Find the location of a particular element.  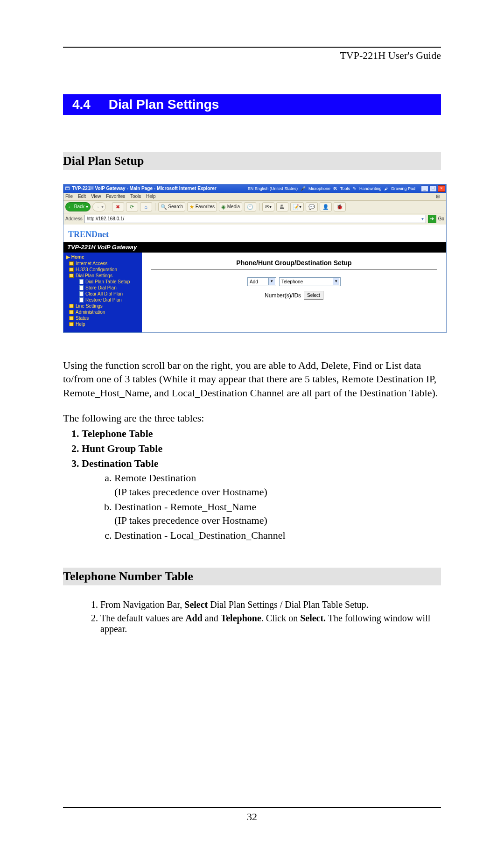

langbar-mic: Microphone is located at coordinates (319, 189).